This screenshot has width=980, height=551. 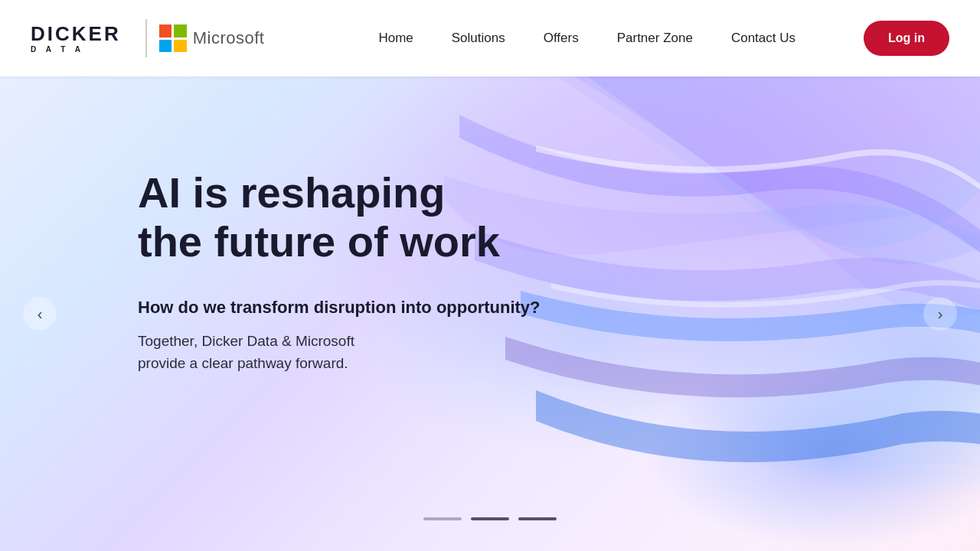 What do you see at coordinates (655, 38) in the screenshot?
I see `nav-partner-zone: Partner Zone` at bounding box center [655, 38].